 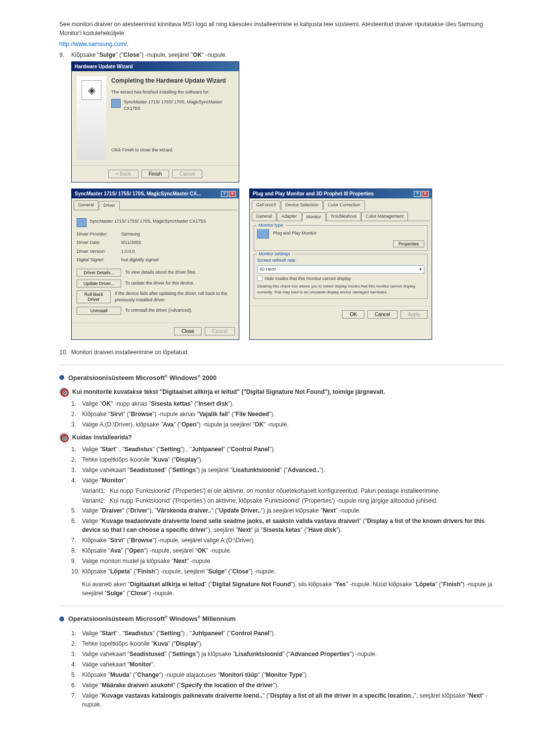 What do you see at coordinates (128, 252) in the screenshot?
I see `driver-version: 1.0.0.0` at bounding box center [128, 252].